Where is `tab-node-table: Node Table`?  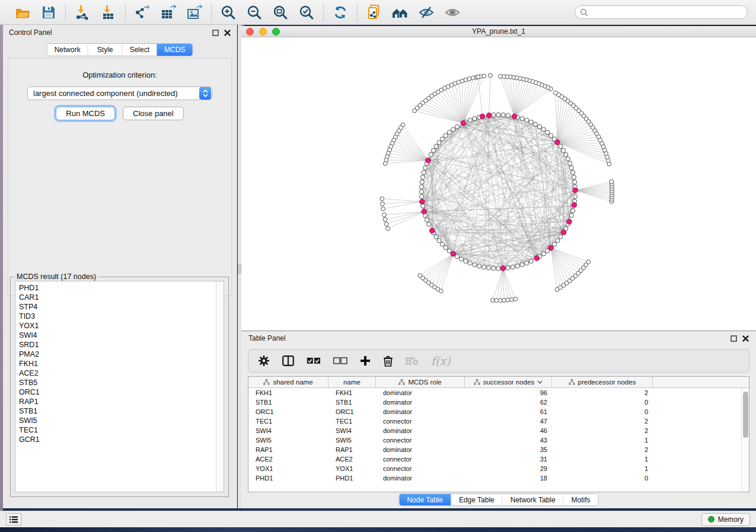
tab-node-table: Node Table is located at coordinates (425, 500).